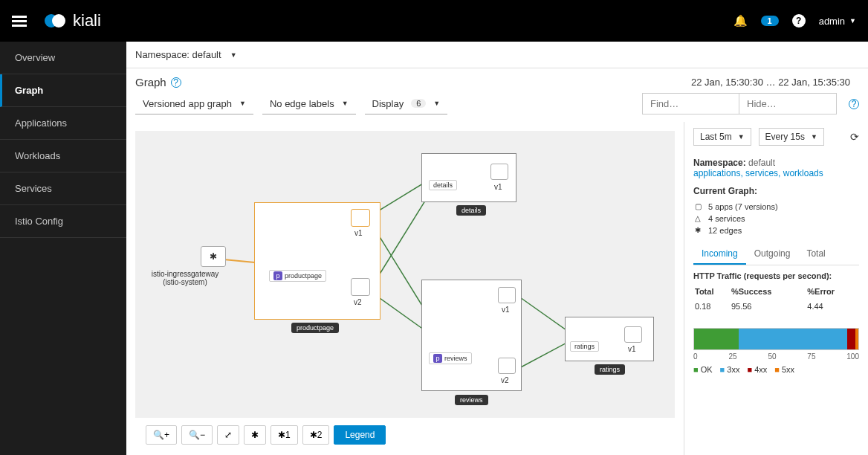 The height and width of the screenshot is (455, 868). I want to click on sidebar-item-istio-config: Istio Config, so click(63, 222).